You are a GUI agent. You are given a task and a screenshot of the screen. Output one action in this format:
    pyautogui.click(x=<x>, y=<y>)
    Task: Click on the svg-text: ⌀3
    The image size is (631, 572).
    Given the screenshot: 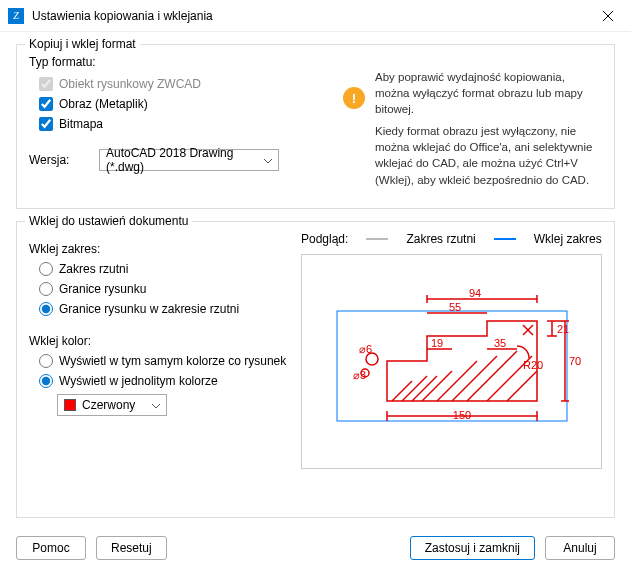 What is the action you would take?
    pyautogui.click(x=360, y=375)
    